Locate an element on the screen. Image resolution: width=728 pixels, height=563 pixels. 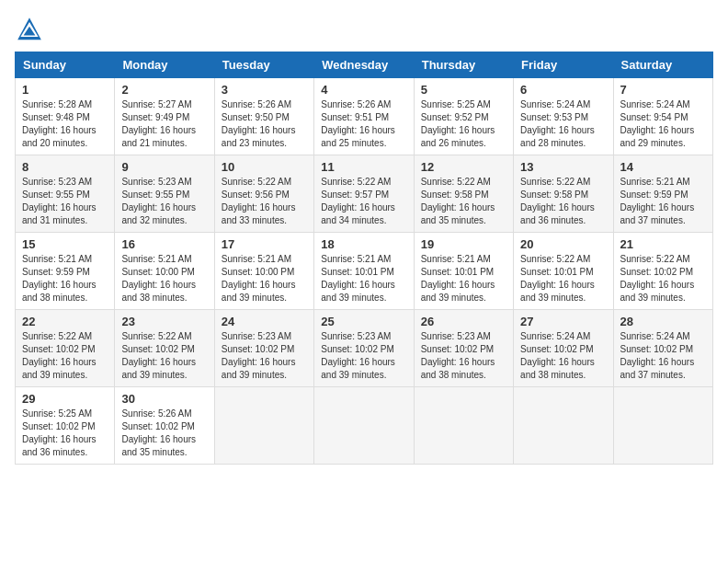
day-number: 6 is located at coordinates (563, 90).